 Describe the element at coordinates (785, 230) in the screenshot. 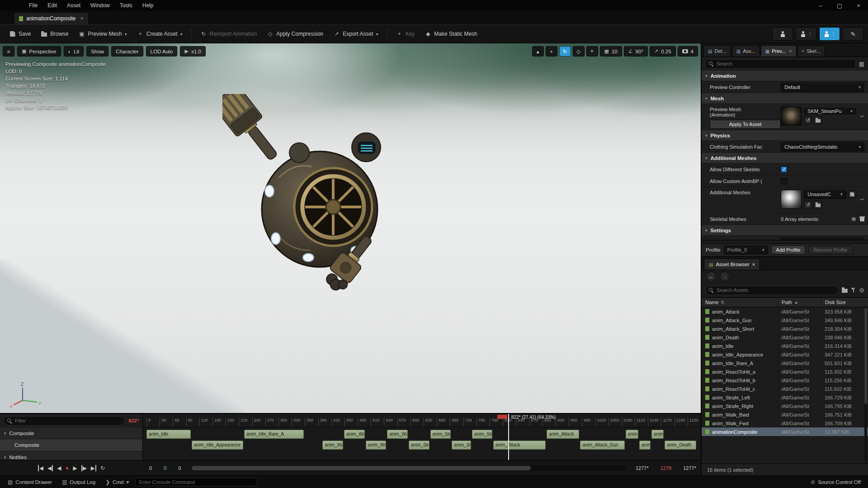

I see `section-settings: ▾Settings` at that location.